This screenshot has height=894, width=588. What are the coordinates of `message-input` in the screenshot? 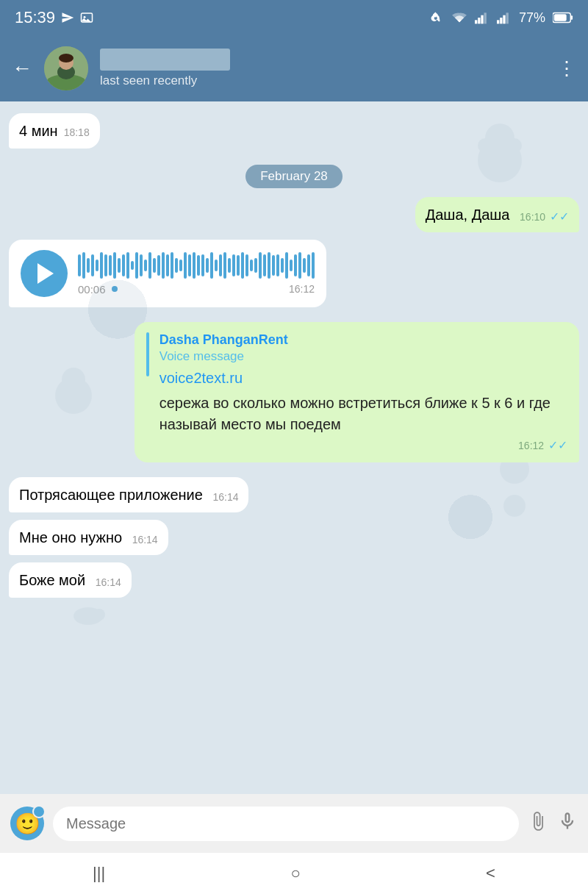 It's located at (286, 823).